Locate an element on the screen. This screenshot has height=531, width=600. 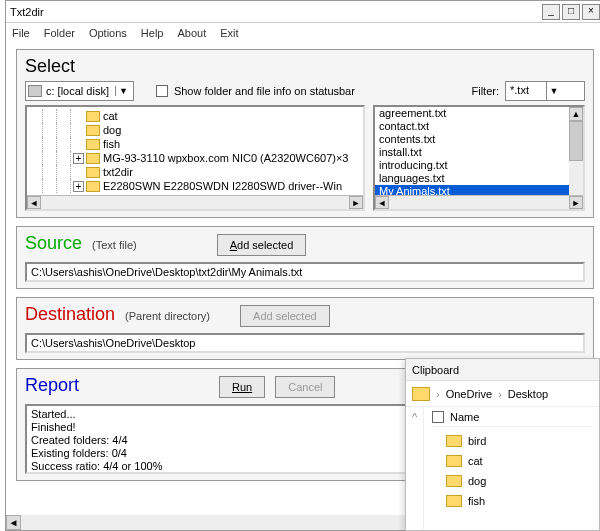
window-title: Txt2dir is located at coordinates (275, 12).